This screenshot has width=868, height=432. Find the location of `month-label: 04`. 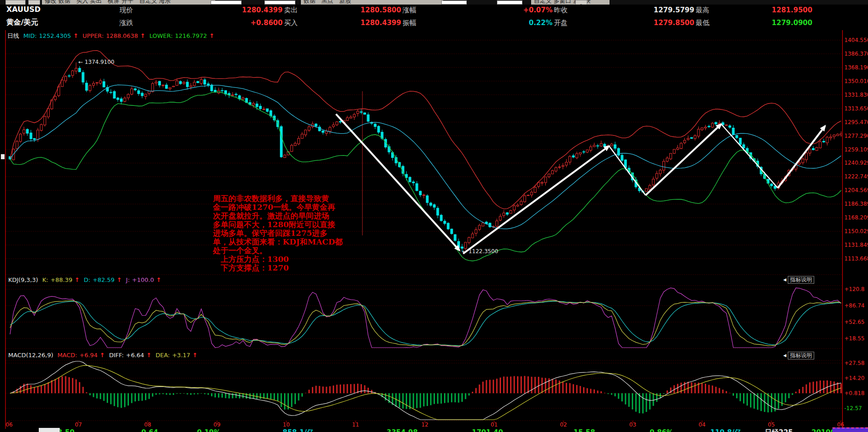

month-label: 04 is located at coordinates (702, 425).